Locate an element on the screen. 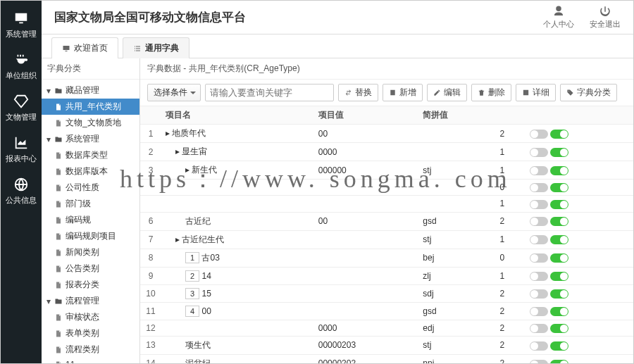 The width and height of the screenshot is (634, 364). top-bar: 国家文物局全国可移动文物信息平台 个人中心 安全退出 is located at coordinates (337, 18).